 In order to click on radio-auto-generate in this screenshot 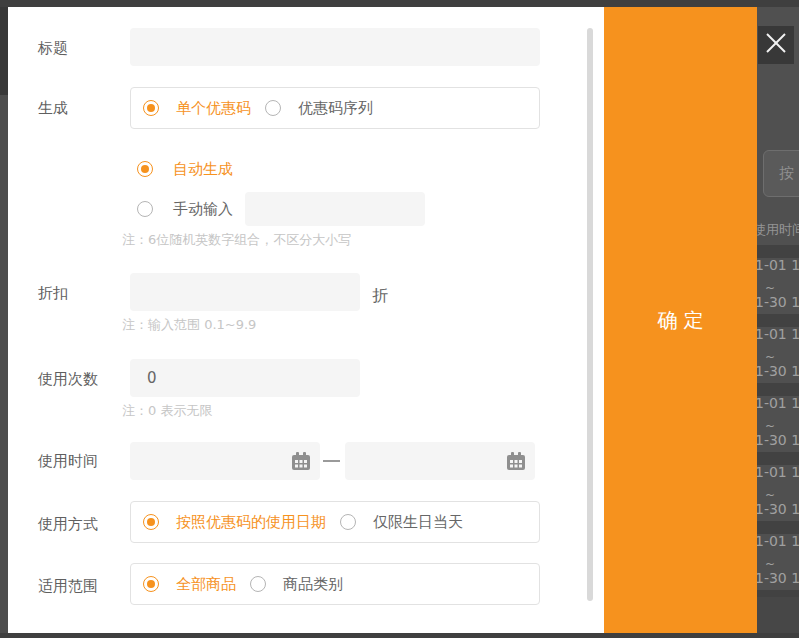, I will do `click(145, 169)`.